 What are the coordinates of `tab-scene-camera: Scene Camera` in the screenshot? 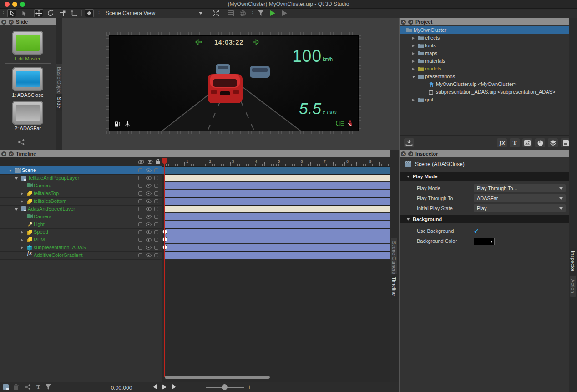 It's located at (394, 257).